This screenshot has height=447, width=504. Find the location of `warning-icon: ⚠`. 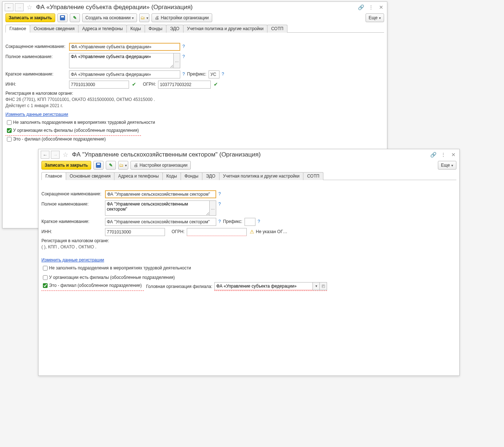

warning-icon: ⚠ is located at coordinates (251, 231).